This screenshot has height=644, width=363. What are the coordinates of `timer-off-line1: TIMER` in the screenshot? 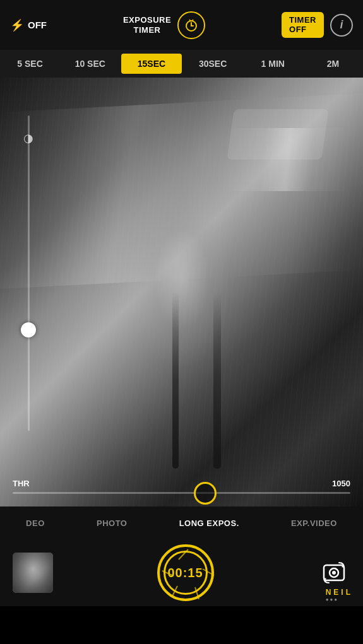 It's located at (303, 20).